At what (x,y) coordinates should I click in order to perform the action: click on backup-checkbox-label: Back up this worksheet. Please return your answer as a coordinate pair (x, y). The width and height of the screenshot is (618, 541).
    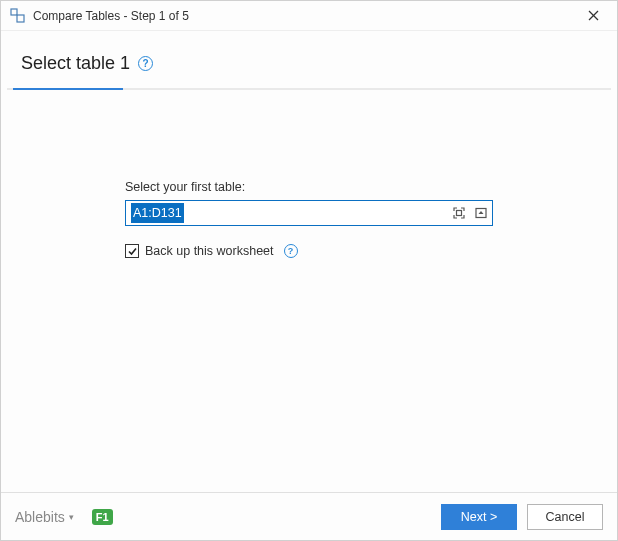
    Looking at the image, I should click on (210, 251).